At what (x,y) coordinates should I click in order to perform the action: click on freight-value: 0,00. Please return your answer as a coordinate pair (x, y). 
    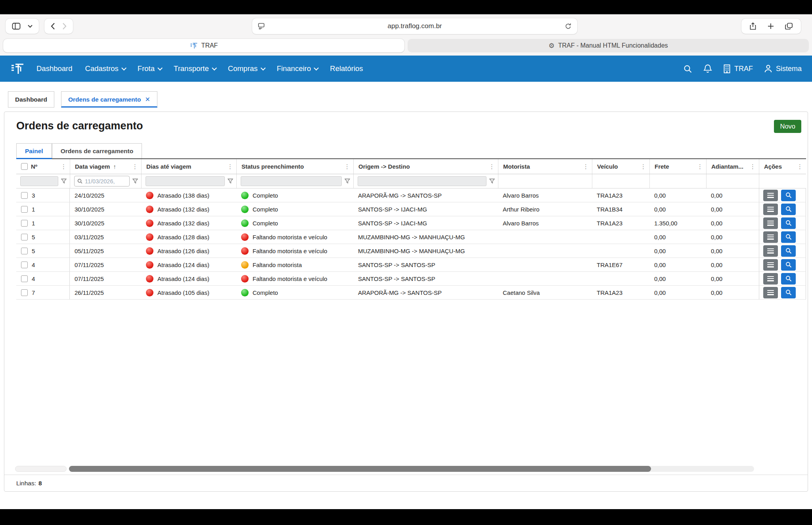
    Looking at the image, I should click on (678, 292).